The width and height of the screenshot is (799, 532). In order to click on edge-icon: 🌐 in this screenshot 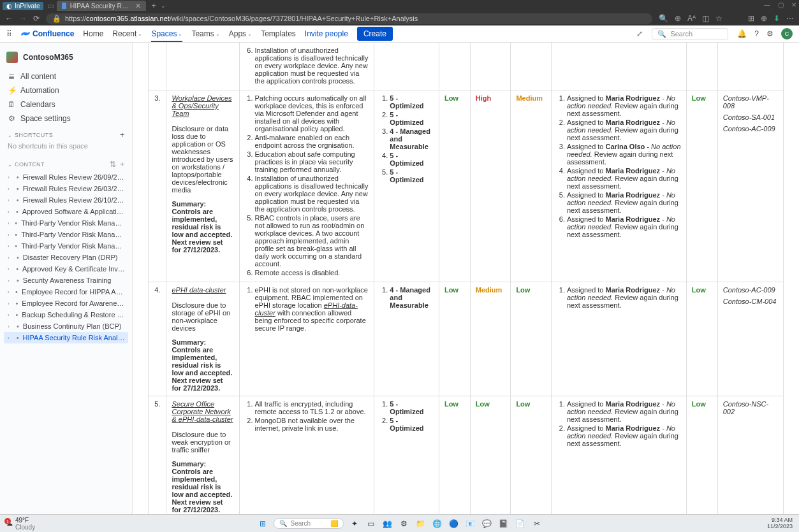, I will do `click(437, 524)`.